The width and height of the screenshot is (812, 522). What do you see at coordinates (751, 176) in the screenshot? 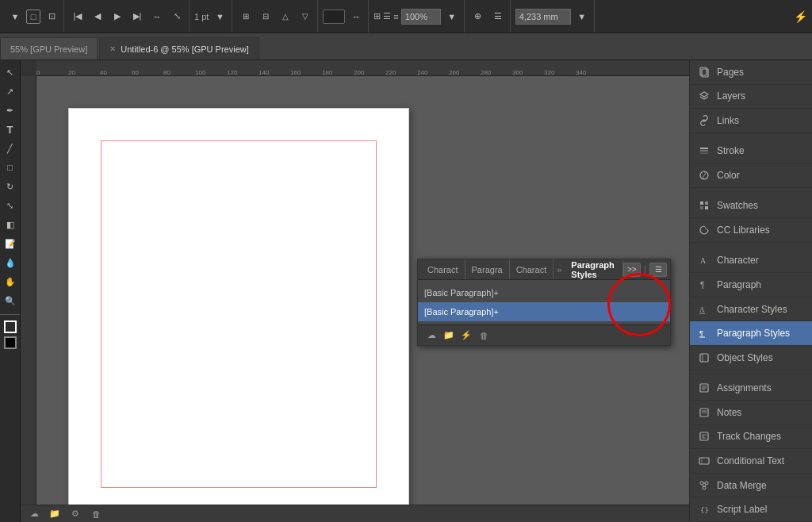
I see `right-panel-item-color: Color` at bounding box center [751, 176].